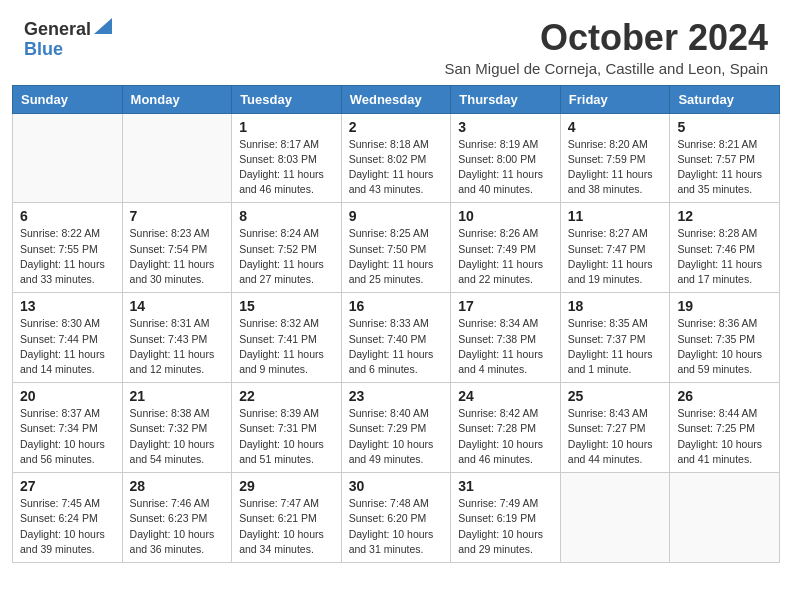 The image size is (792, 612). What do you see at coordinates (396, 518) in the screenshot?
I see `calendar-week-row: 27Sunrise: 7:45 AM Sunset: 6:24 PM Dayli…` at bounding box center [396, 518].